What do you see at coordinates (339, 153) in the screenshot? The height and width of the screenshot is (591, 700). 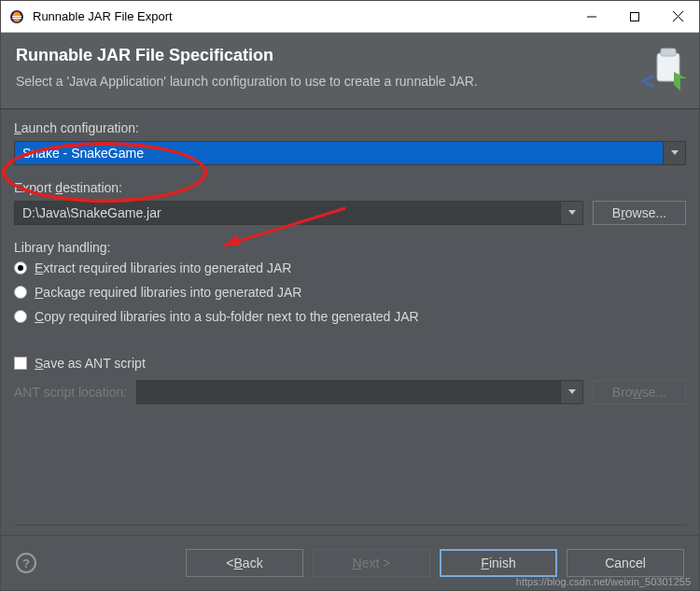 I see `launch-config-value: Snake - SnakeGame` at bounding box center [339, 153].